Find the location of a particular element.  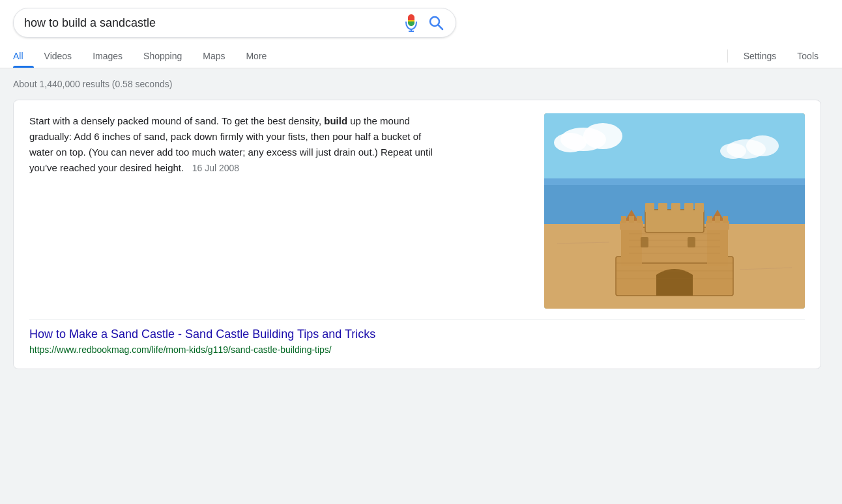

card-link-section: How to Make a Sand Castle - Sand Castle … is located at coordinates (417, 337).